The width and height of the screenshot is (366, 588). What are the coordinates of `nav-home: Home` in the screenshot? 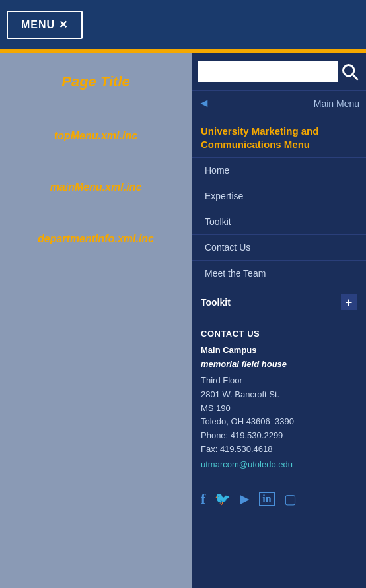 It's located at (279, 170).